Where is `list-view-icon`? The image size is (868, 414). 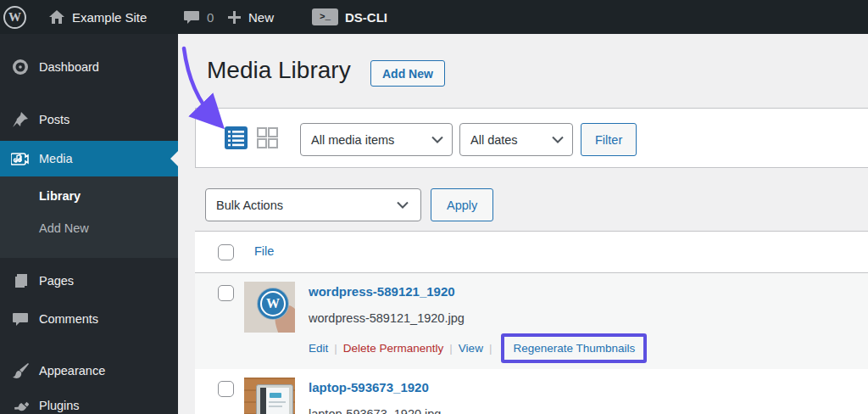 list-view-icon is located at coordinates (236, 137).